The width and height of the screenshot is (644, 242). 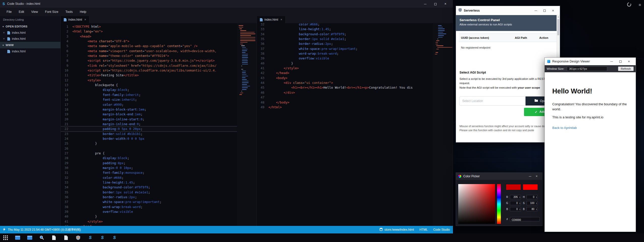 I want to click on code-line-17: 17 color:#999;, so click(x=149, y=105).